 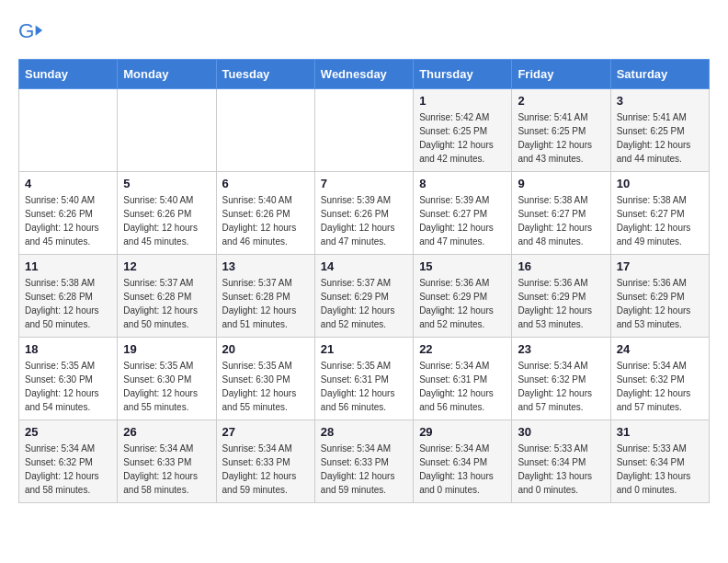 What do you see at coordinates (364, 213) in the screenshot?
I see `calendar-week-row: 4Sunrise: 5:40 AM Sunset: 6:26 PM Daylig…` at bounding box center [364, 213].